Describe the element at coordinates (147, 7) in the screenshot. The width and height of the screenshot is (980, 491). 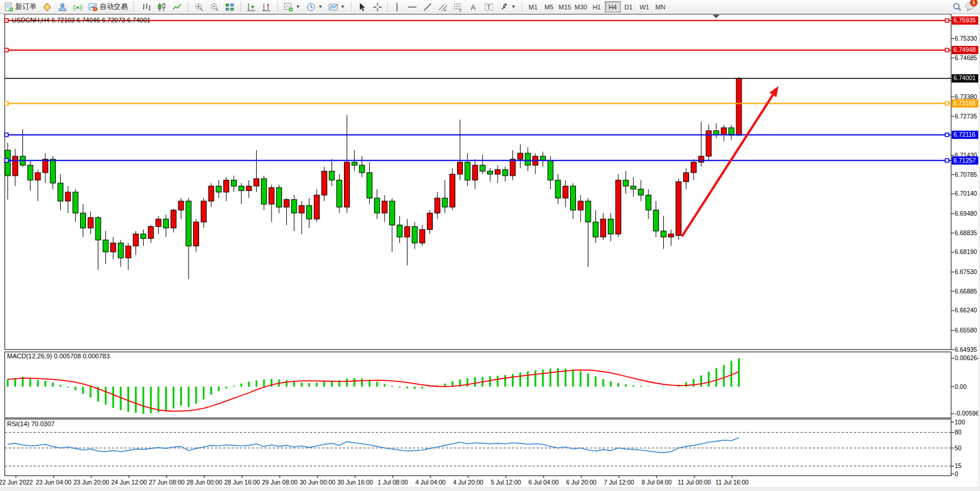
I see `bar-chart-icon` at that location.